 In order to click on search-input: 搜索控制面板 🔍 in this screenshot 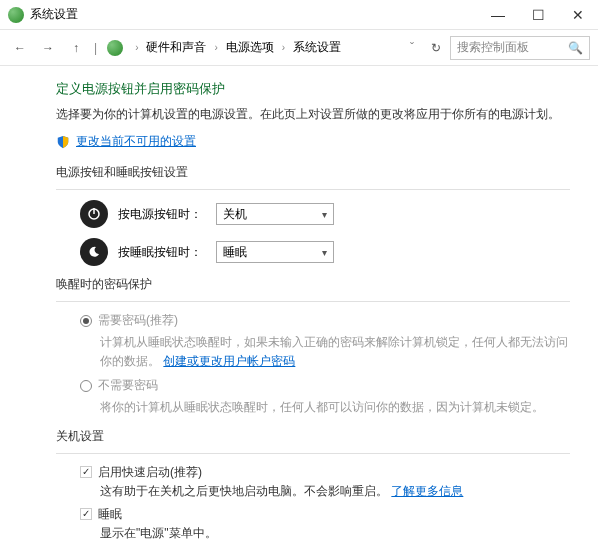, I will do `click(520, 48)`.